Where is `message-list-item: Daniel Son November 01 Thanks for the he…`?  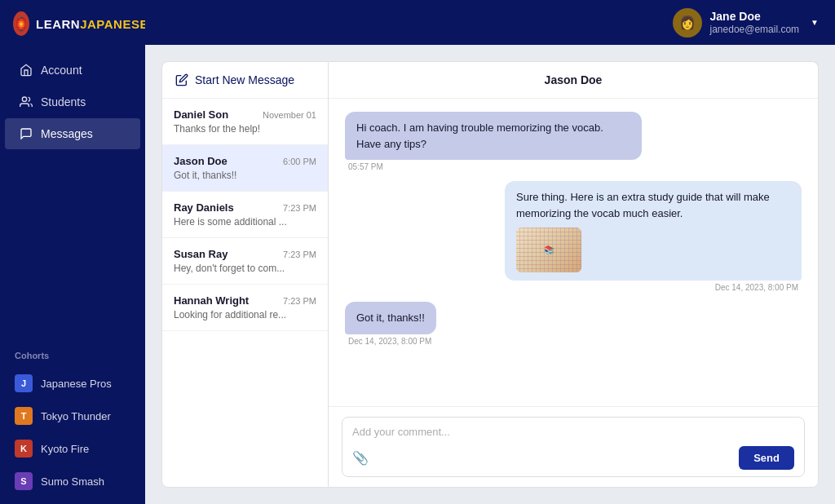
message-list-item: Daniel Son November 01 Thanks for the he… is located at coordinates (245, 122).